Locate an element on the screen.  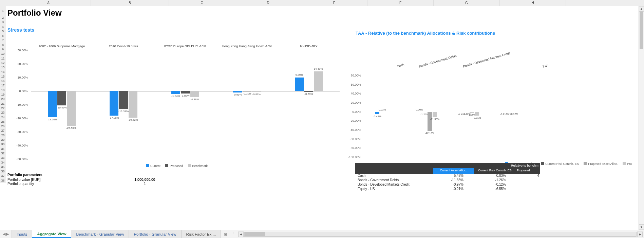
row-header: 16 is located at coordinates (3, 81).